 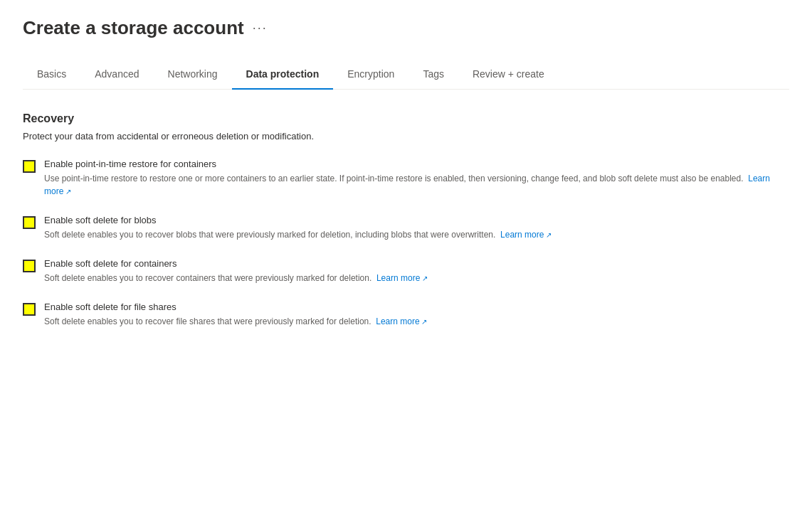 I want to click on option-description-text-soft-delete-containers: Soft delete enables you to recover conta…, so click(x=209, y=278).